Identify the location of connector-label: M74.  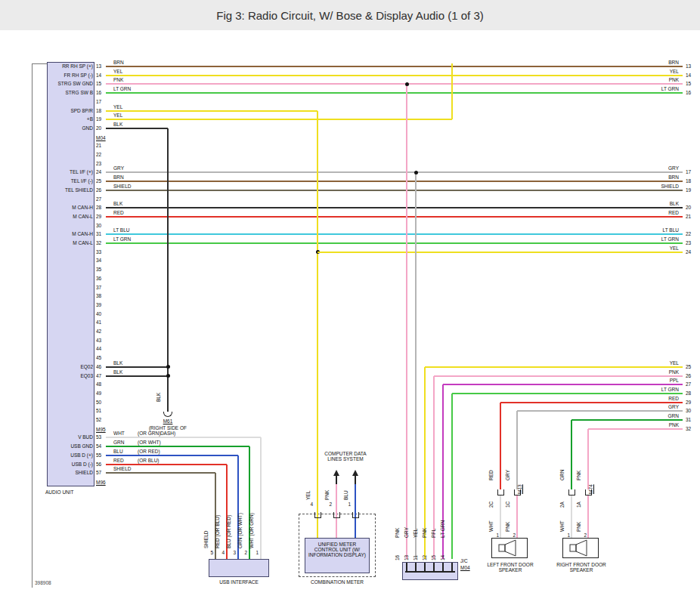
(591, 489).